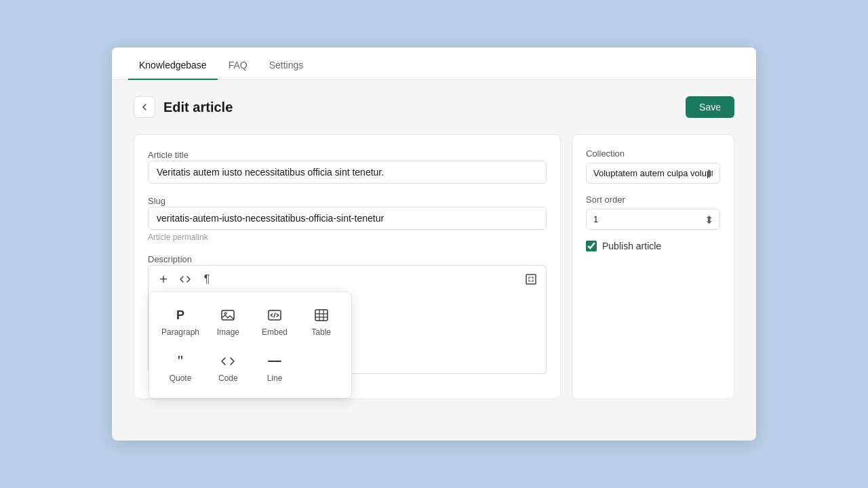 The width and height of the screenshot is (868, 488). I want to click on page-header: Edit article Save, so click(434, 107).